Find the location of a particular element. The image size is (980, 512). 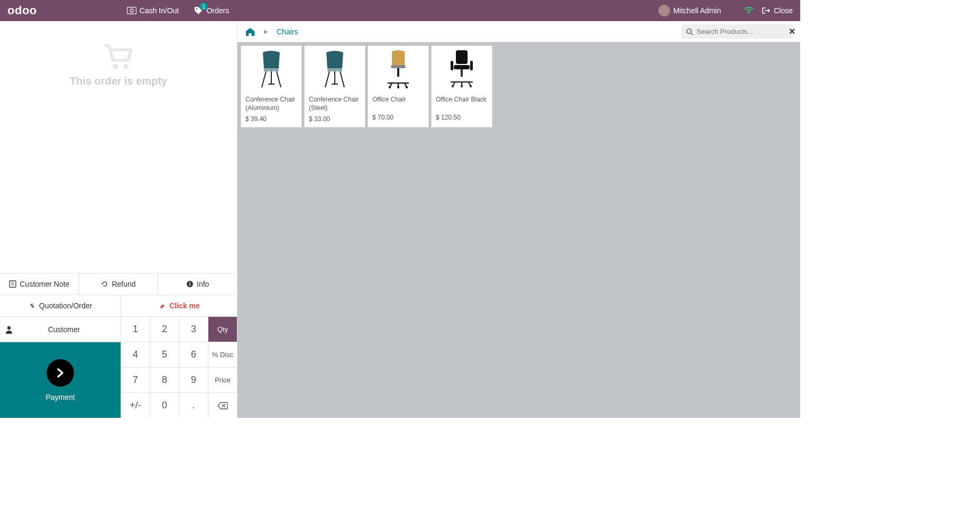

orders-button: 1 Orders is located at coordinates (212, 11).